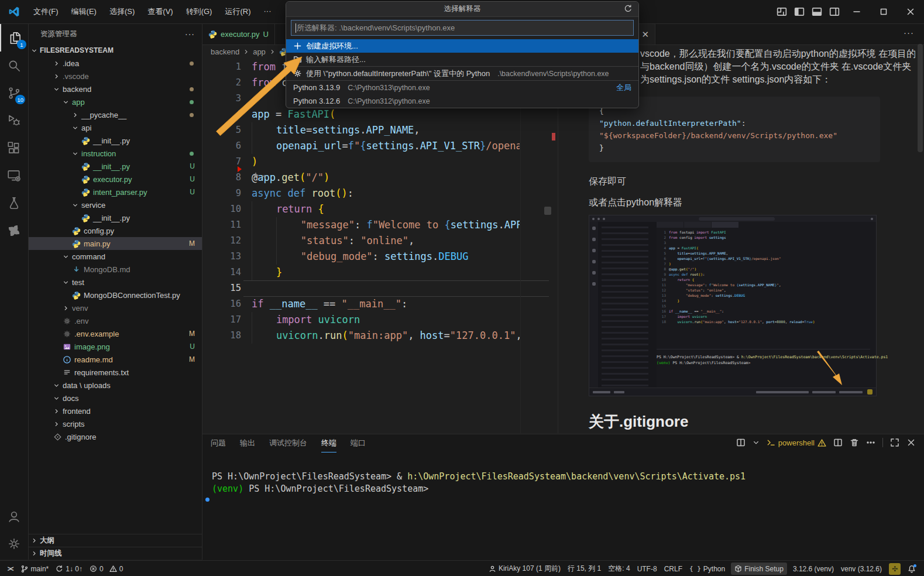 This screenshot has width=924, height=576. I want to click on quick-pick-item-3: 使用 \"python.defaultInterpreterPath\" 设置中…, so click(462, 73).